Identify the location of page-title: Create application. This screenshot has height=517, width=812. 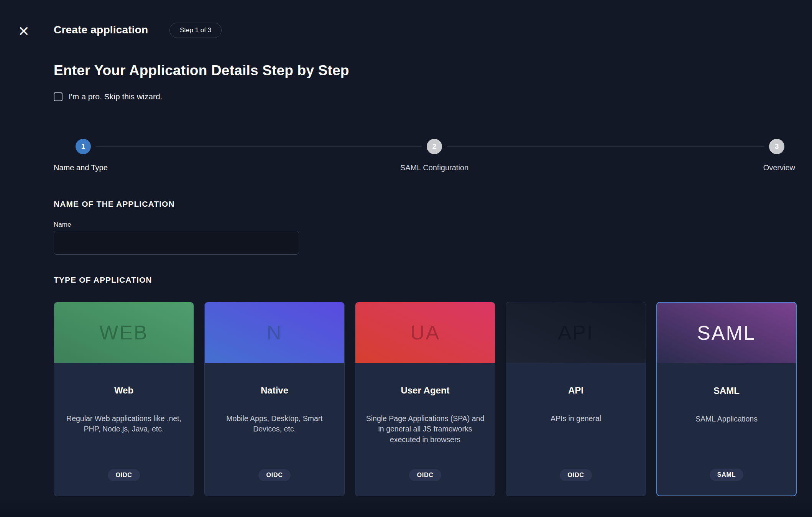
(101, 30).